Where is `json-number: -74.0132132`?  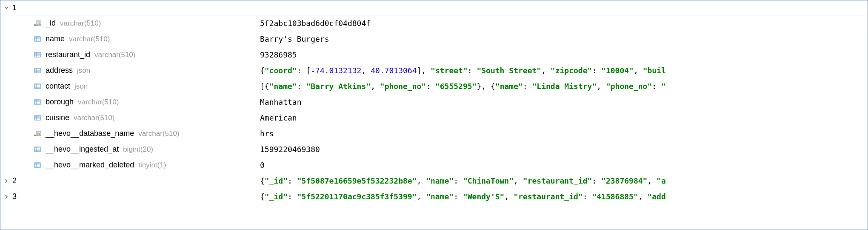
json-number: -74.0132132 is located at coordinates (336, 71).